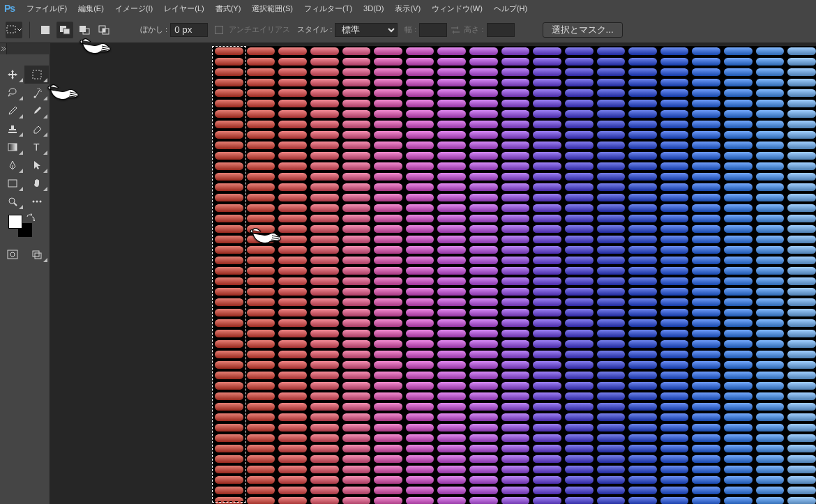  Describe the element at coordinates (3, 49) in the screenshot. I see `panel-collapse-tab` at that location.